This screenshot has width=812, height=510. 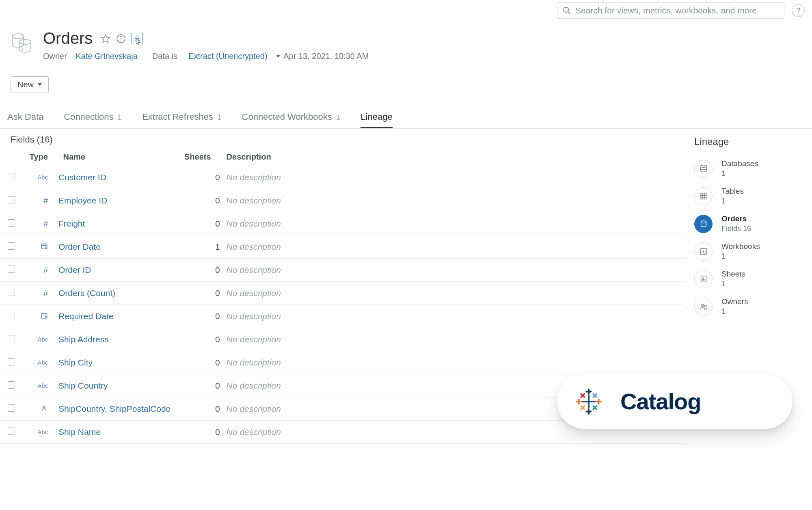 I want to click on col-description: Description, so click(x=455, y=157).